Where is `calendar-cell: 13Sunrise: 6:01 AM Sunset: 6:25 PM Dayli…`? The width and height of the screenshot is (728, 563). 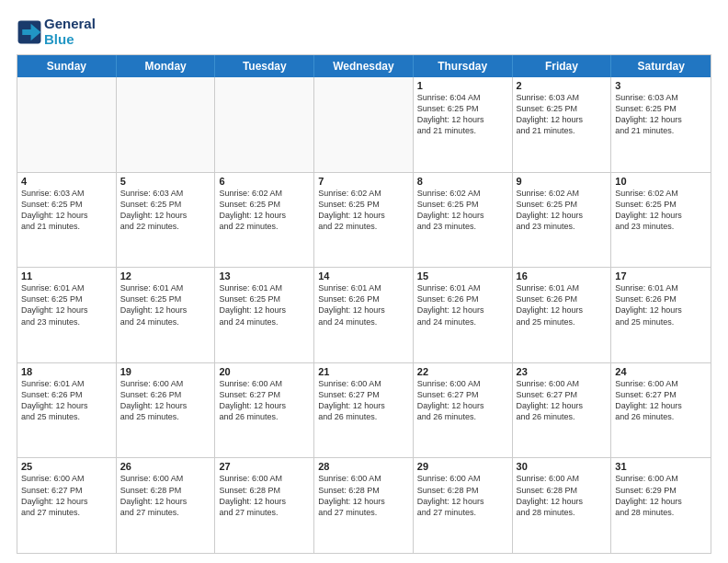 calendar-cell: 13Sunrise: 6:01 AM Sunset: 6:25 PM Dayli… is located at coordinates (265, 315).